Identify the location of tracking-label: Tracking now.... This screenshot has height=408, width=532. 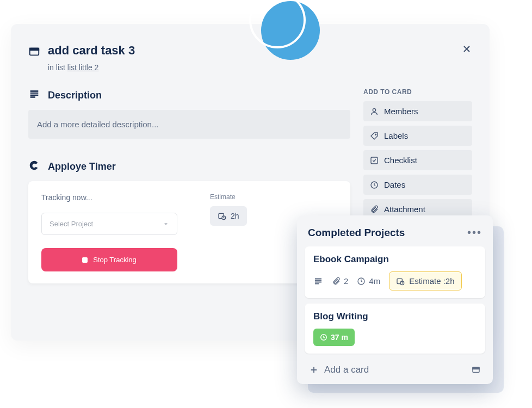
(109, 197).